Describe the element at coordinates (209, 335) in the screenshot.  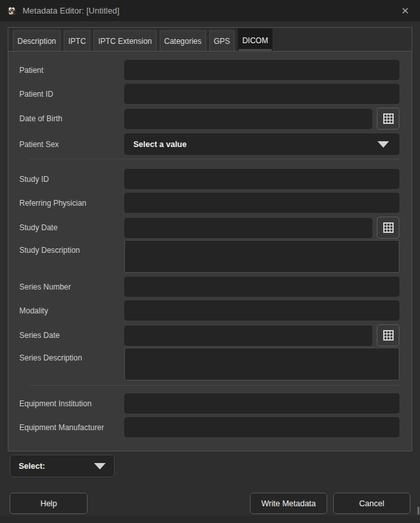
I see `form-row-series-date: Series Date` at that location.